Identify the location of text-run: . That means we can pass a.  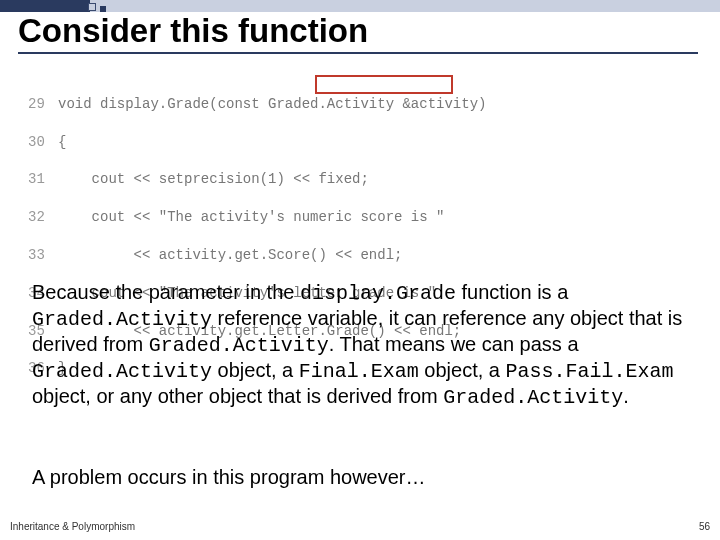
(454, 344).